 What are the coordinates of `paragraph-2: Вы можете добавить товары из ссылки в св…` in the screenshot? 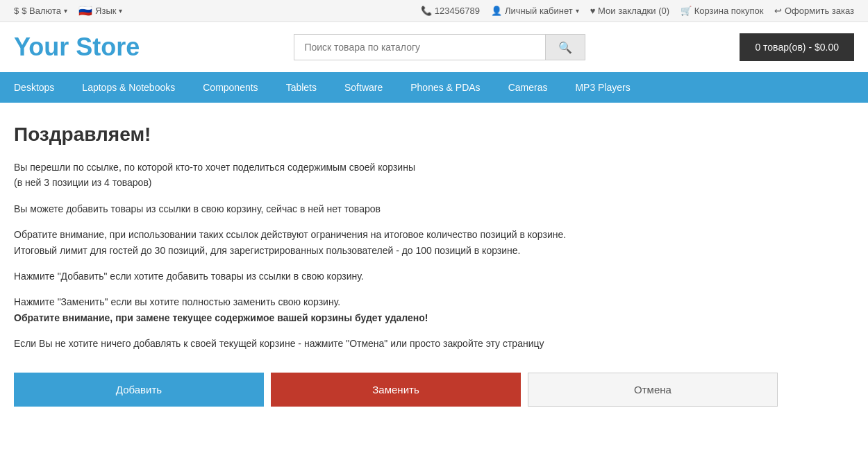 It's located at (434, 209).